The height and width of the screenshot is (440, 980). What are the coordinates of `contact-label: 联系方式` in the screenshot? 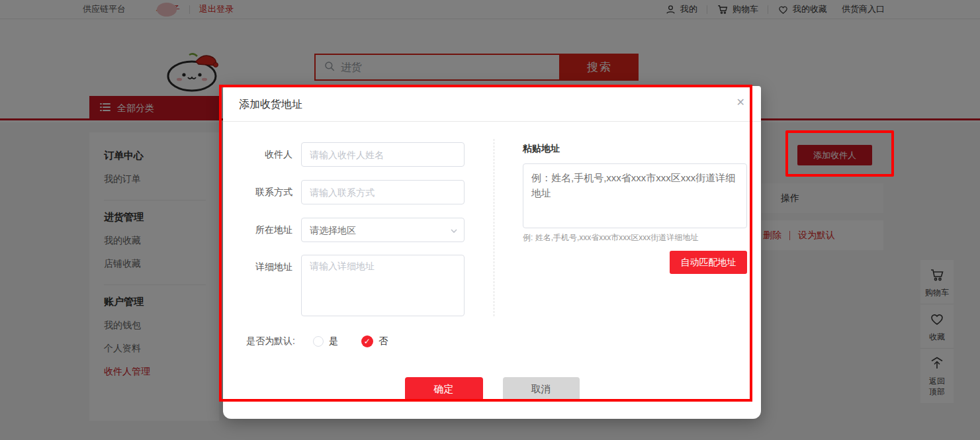 It's located at (265, 192).